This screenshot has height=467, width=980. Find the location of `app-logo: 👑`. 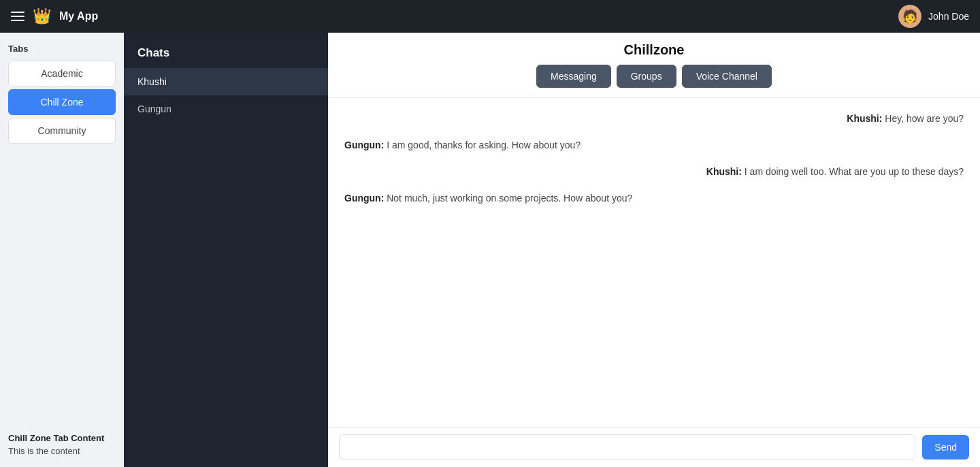

app-logo: 👑 is located at coordinates (42, 16).